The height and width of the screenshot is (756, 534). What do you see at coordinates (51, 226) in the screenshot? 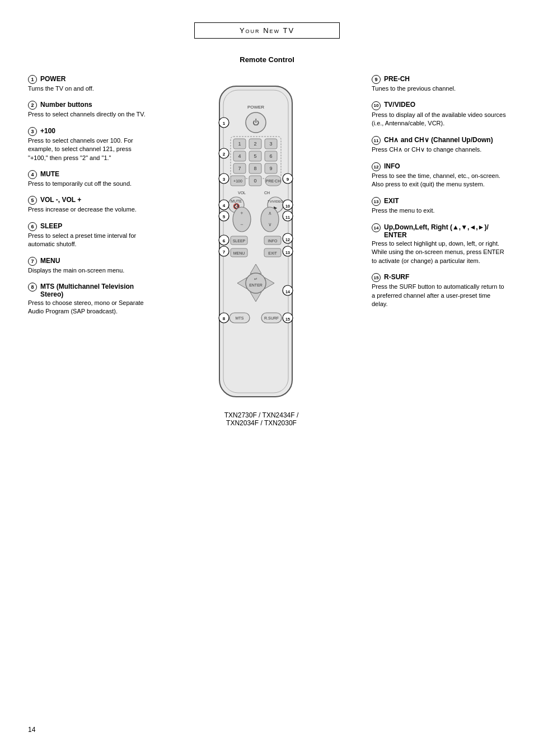
I see `feature-title-6: SLEEP` at bounding box center [51, 226].